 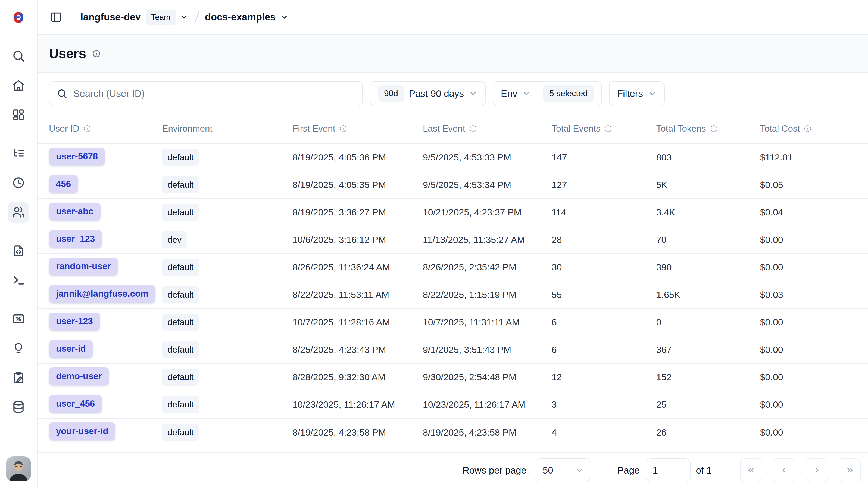 What do you see at coordinates (18, 212) in the screenshot?
I see `sidebar-item-users` at bounding box center [18, 212].